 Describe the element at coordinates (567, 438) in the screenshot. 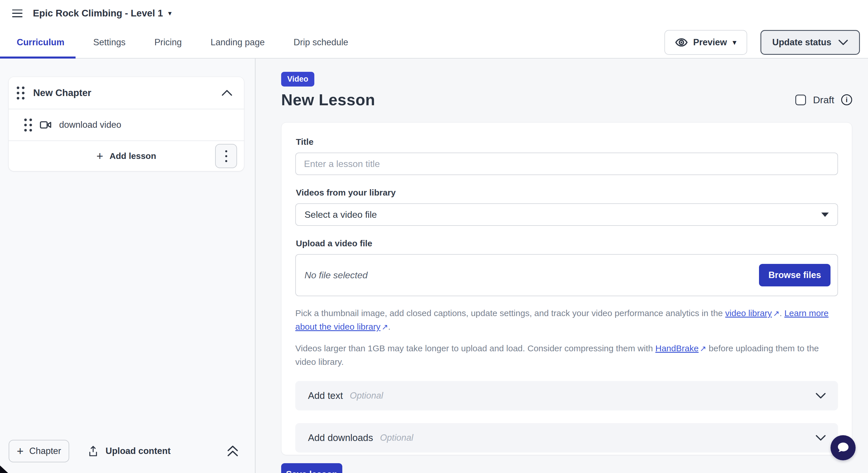

I see `add-downloads-section: Add downloads Optional` at that location.